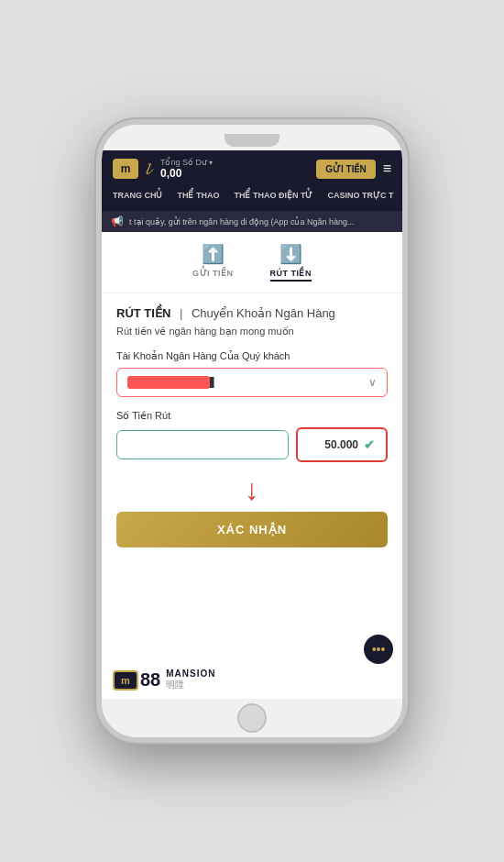 The image size is (504, 862). Describe the element at coordinates (252, 199) in the screenshot. I see `nav-bar: TRANG CHỦ THỂ THAO THỂ THAO ĐIỆN TỬ CASI…` at that location.